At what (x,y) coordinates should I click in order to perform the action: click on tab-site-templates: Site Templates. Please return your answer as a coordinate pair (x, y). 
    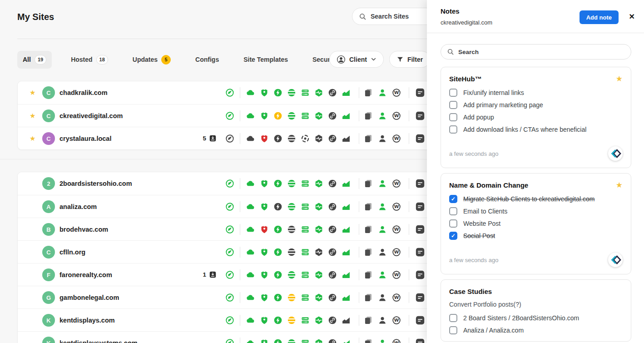
    Looking at the image, I should click on (266, 60).